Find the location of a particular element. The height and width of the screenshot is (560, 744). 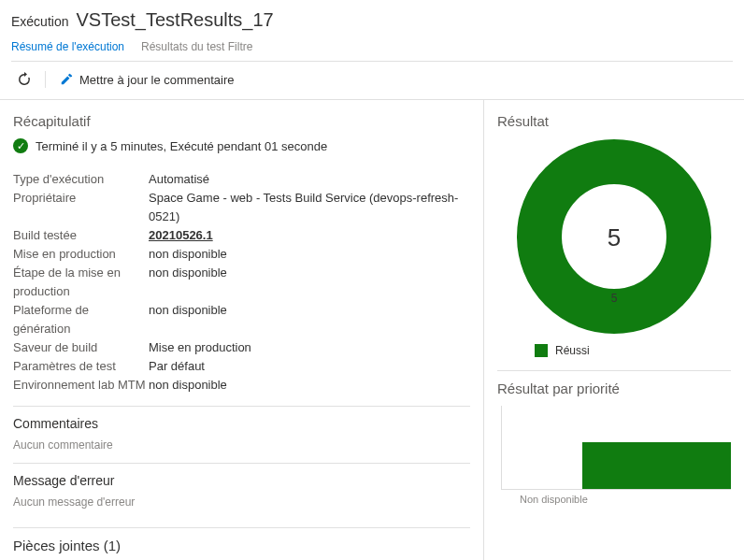

status-text: Terminé il y a 5 minutes, Exécuté pendan… is located at coordinates (181, 146).